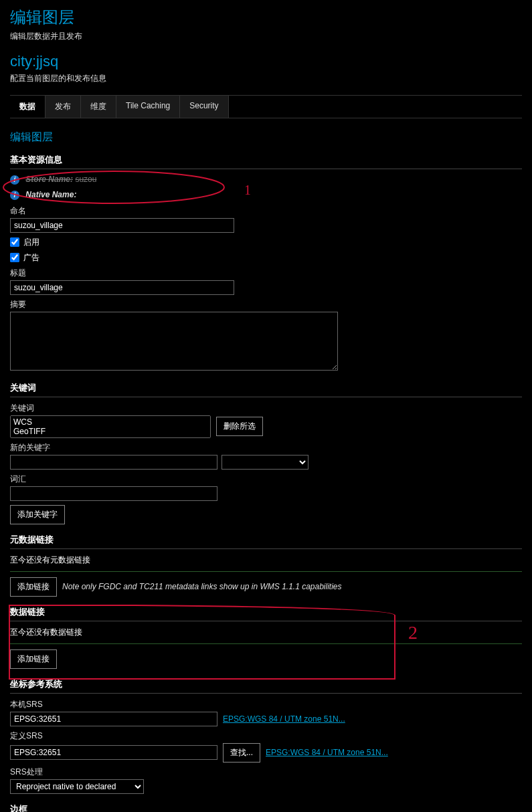  Describe the element at coordinates (266, 772) in the screenshot. I see `srs-handling-label: SRS处理` at that location.